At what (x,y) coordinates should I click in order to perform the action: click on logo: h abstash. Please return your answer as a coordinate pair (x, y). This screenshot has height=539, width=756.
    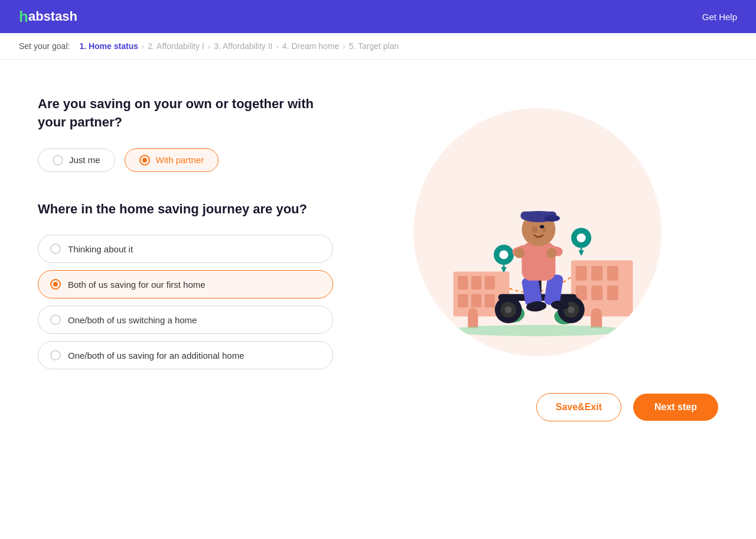
    Looking at the image, I should click on (48, 17).